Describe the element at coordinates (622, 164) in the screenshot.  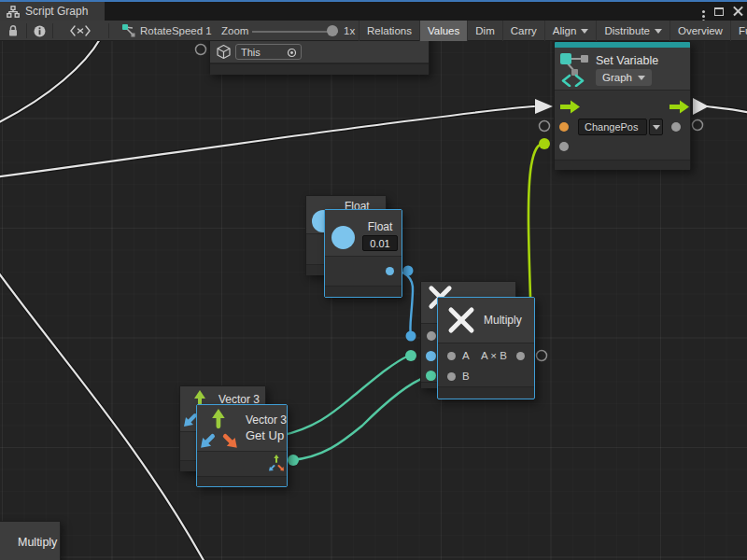
I see `set-variable-footer` at that location.